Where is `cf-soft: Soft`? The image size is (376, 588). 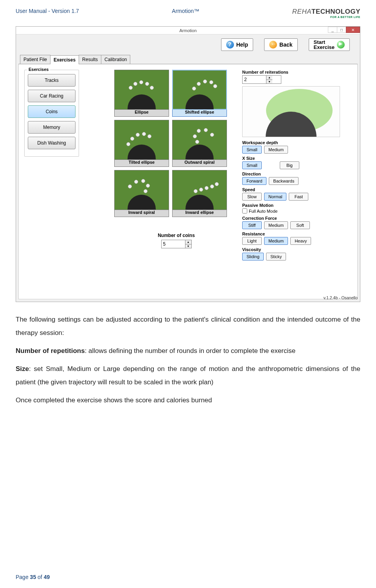
cf-soft: Soft is located at coordinates (300, 225).